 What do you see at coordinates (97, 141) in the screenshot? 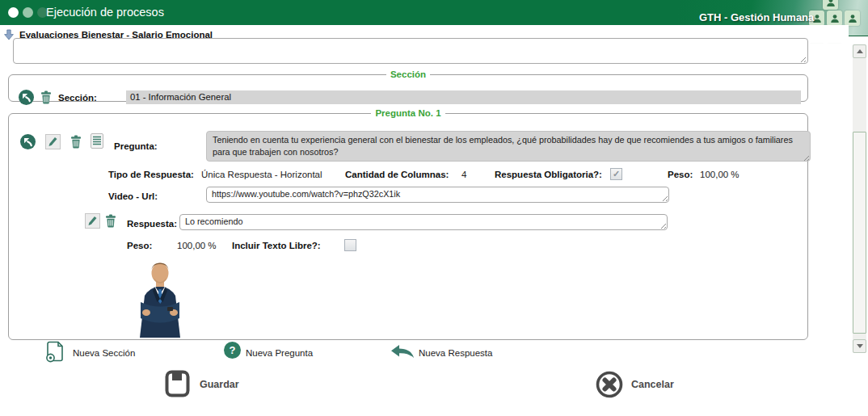
I see `document-icon` at bounding box center [97, 141].